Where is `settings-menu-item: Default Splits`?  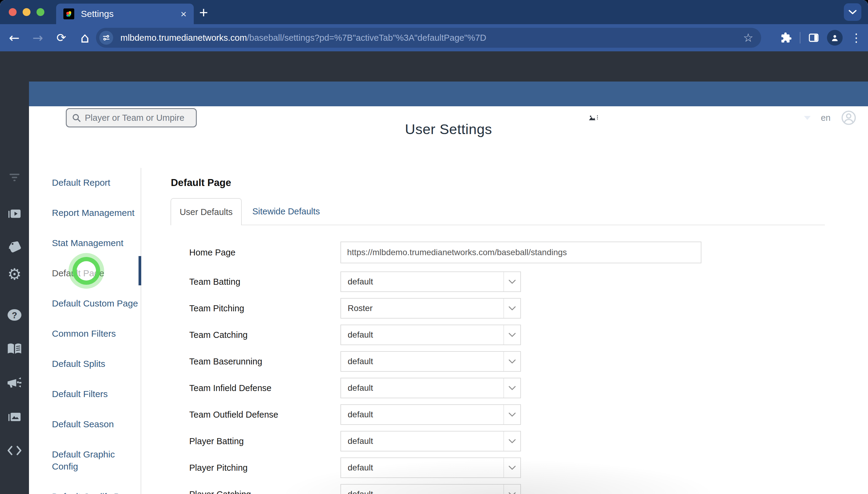 settings-menu-item: Default Splits is located at coordinates (97, 364).